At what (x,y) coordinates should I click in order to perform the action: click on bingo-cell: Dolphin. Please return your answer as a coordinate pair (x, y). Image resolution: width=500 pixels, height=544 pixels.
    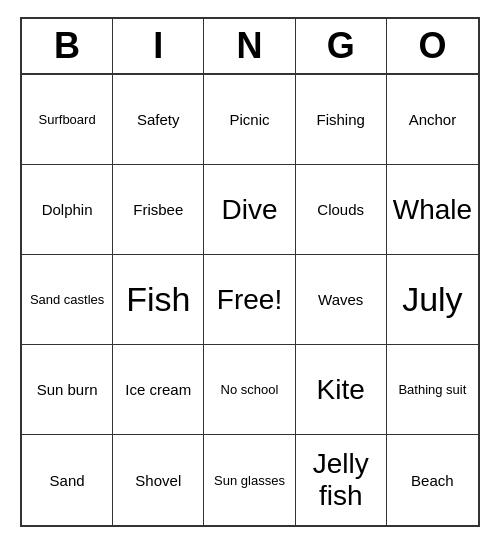
    Looking at the image, I should click on (68, 210).